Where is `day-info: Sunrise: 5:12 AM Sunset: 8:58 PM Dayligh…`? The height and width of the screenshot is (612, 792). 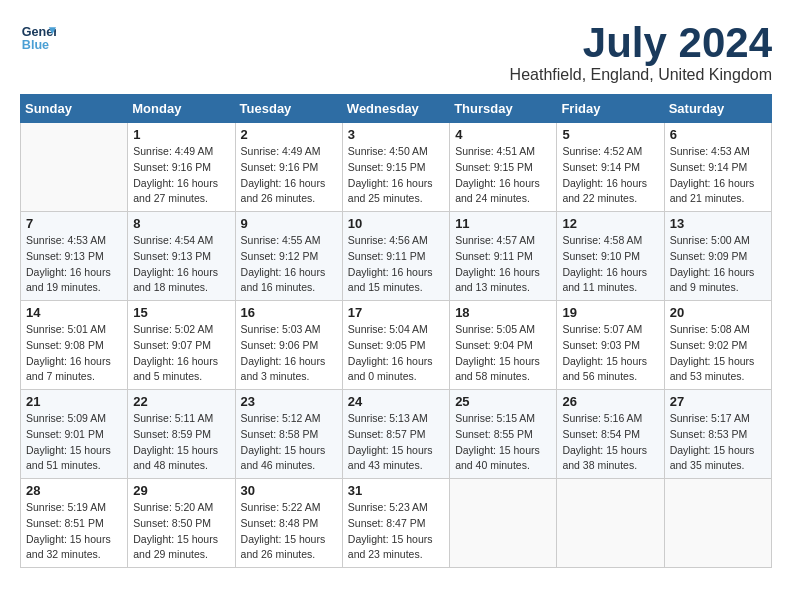
day-info: Sunrise: 5:12 AM Sunset: 8:58 PM Dayligh… is located at coordinates (289, 442).